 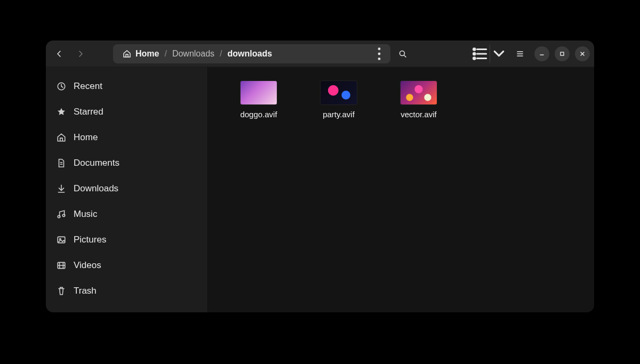 I want to click on breadcrumb-label: downloads, so click(x=250, y=54).